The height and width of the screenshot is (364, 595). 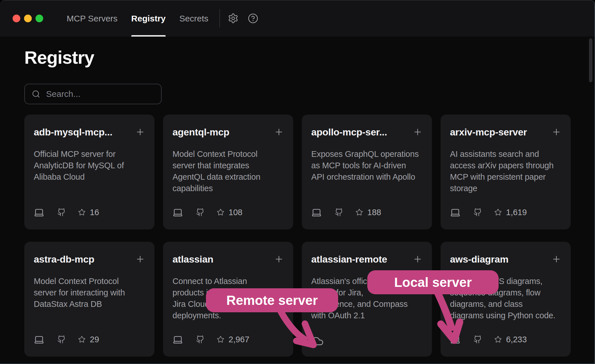 I want to click on card-footer: 6,233, so click(x=489, y=339).